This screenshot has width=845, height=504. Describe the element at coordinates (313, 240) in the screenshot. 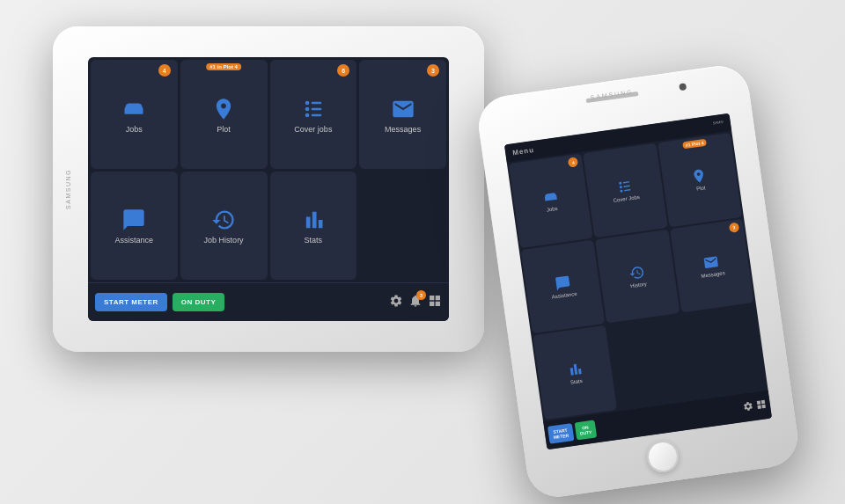

I see `stats-label: Stats` at that location.